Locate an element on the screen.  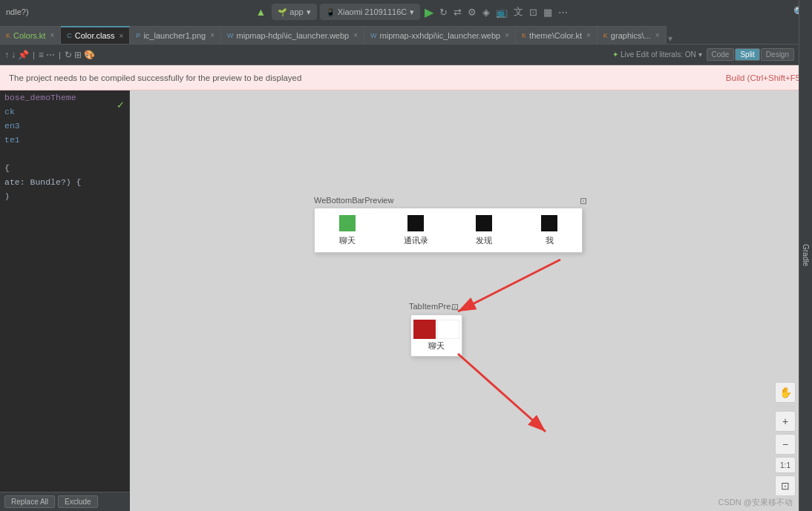
code-panel: ✓ bose_demoTheme ck en3 te1 { ate: Bundl… is located at coordinates (65, 301).